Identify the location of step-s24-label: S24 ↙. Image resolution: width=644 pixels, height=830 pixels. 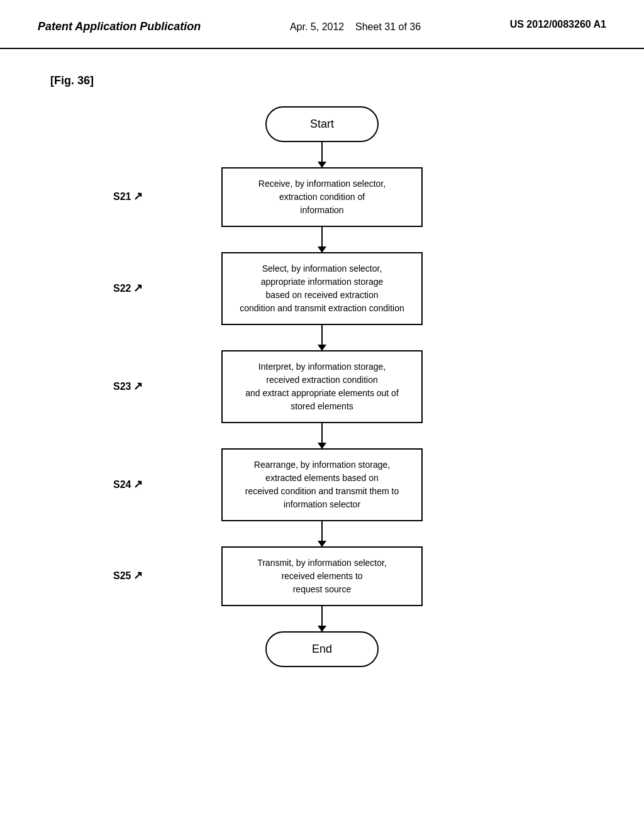
(128, 485).